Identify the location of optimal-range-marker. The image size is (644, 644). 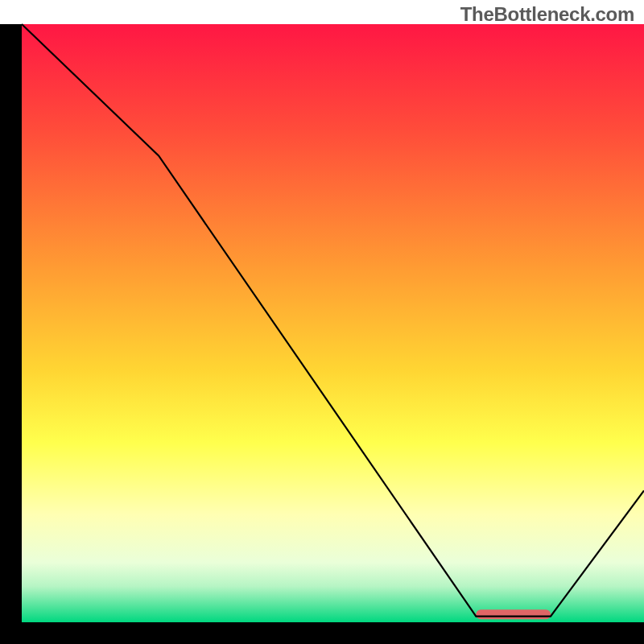
(514, 614).